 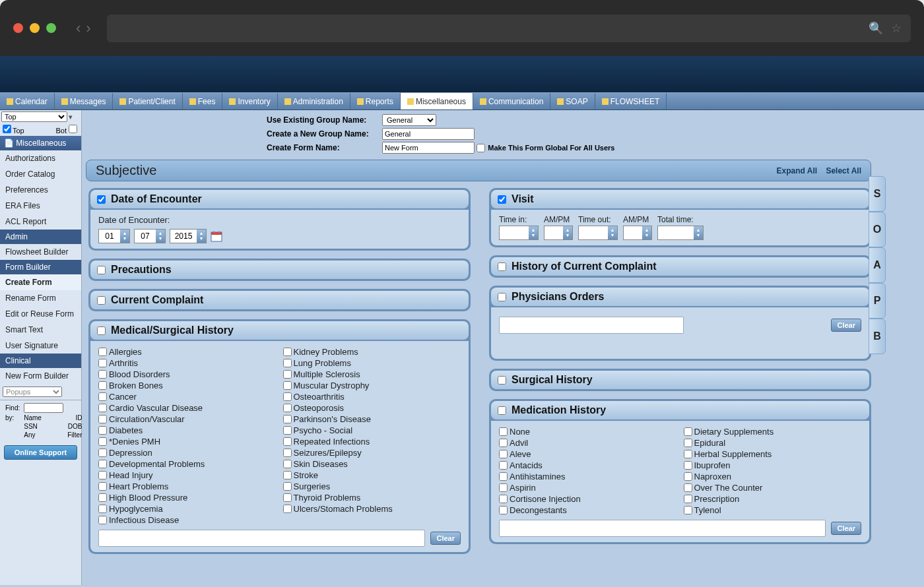 What do you see at coordinates (372, 397) in the screenshot?
I see `check-osteoarthritis: Osteoarthritis` at bounding box center [372, 397].